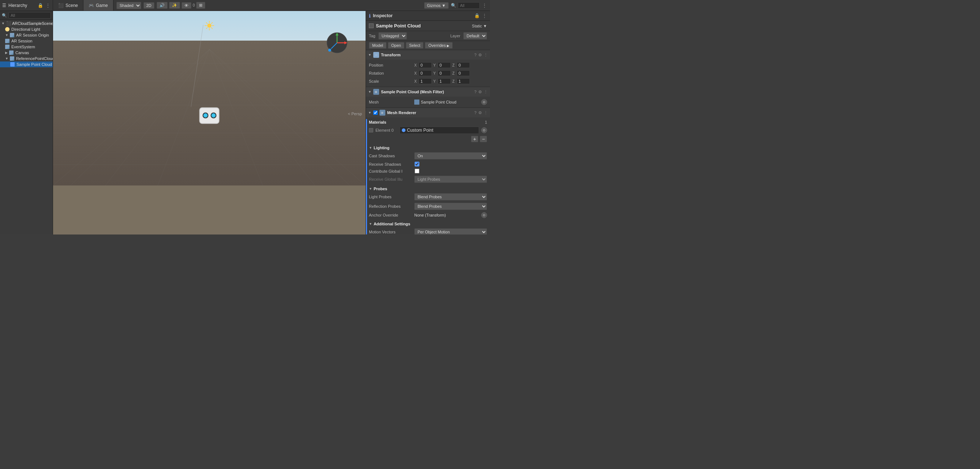  What do you see at coordinates (444, 81) in the screenshot?
I see `scale-y-input` at bounding box center [444, 81].